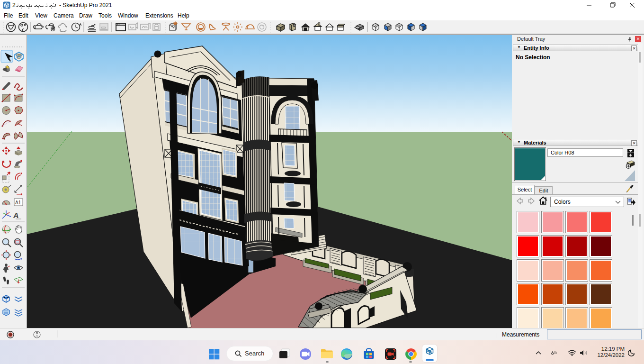 Image resolution: width=644 pixels, height=364 pixels. What do you see at coordinates (86, 5) in the screenshot?
I see `svg-text: - SketchUp Pro 2021` at bounding box center [86, 5].